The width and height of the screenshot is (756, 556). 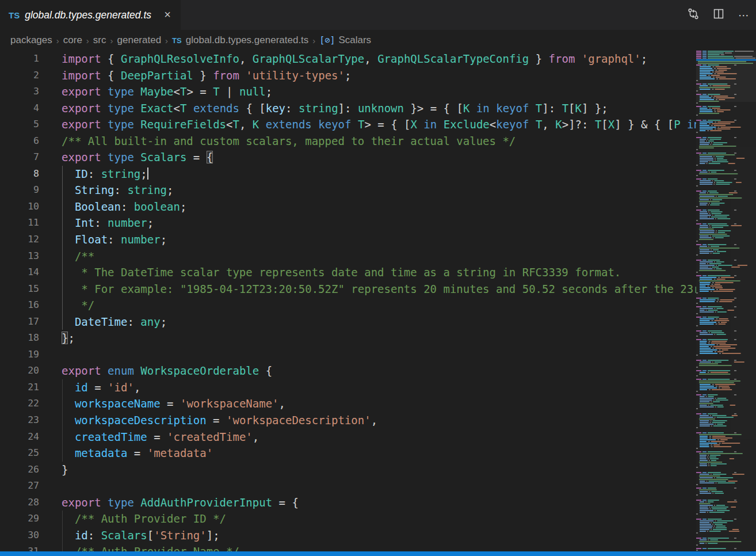 What do you see at coordinates (348, 322) in the screenshot?
I see `code-line: 17 DateTime: any;` at bounding box center [348, 322].